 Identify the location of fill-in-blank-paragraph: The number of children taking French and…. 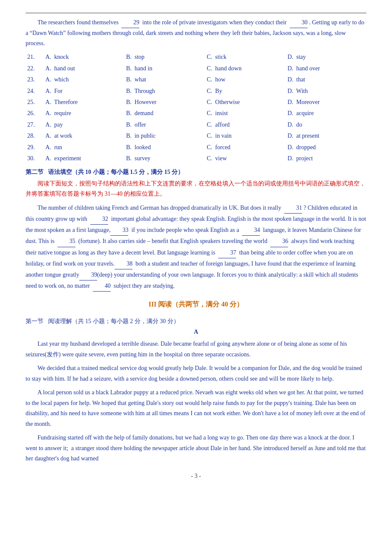
(196, 247).